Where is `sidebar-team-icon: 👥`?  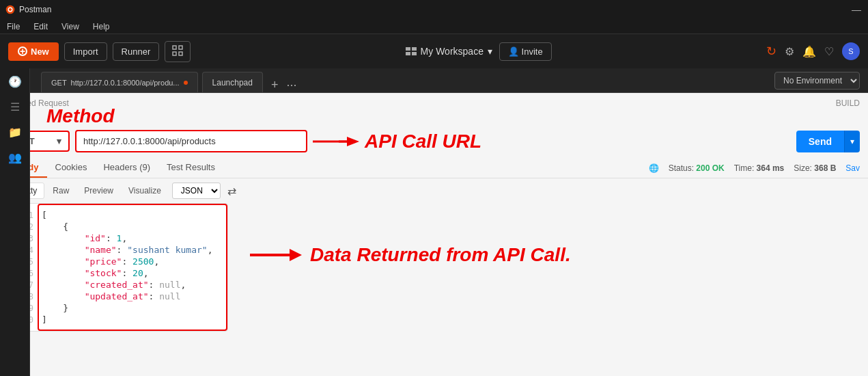
sidebar-team-icon: 👥 is located at coordinates (15, 157).